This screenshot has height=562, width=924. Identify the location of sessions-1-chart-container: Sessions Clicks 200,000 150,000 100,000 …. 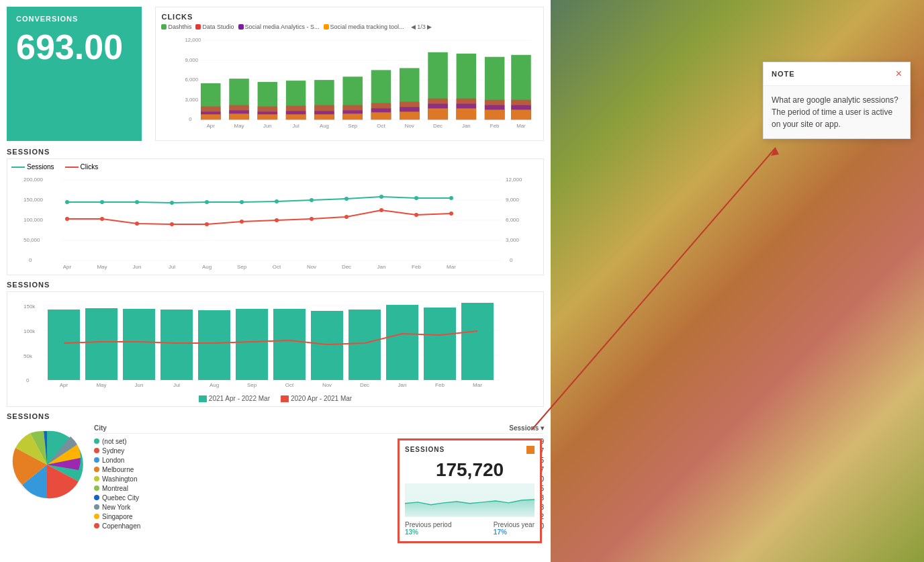
(275, 217).